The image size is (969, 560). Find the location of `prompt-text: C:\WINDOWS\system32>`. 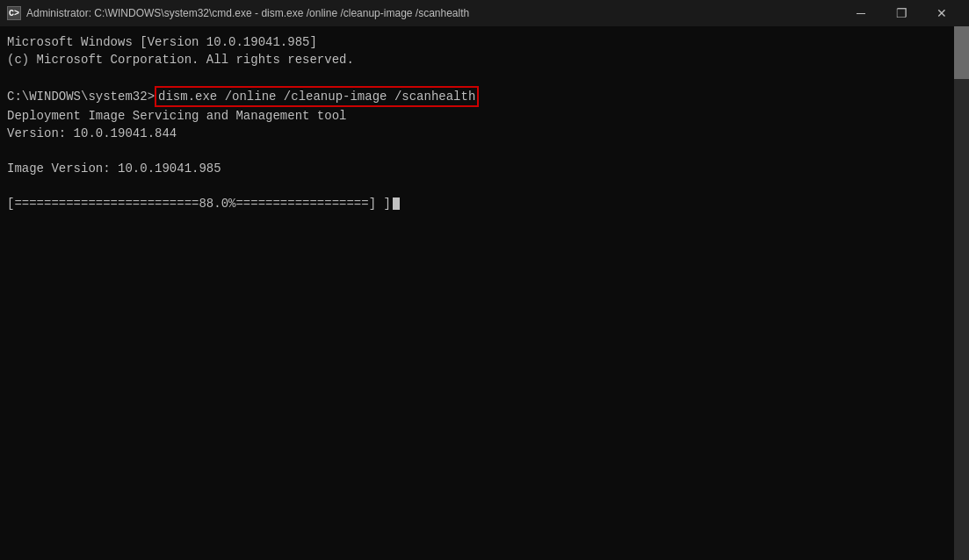

prompt-text: C:\WINDOWS\system32> is located at coordinates (81, 97).